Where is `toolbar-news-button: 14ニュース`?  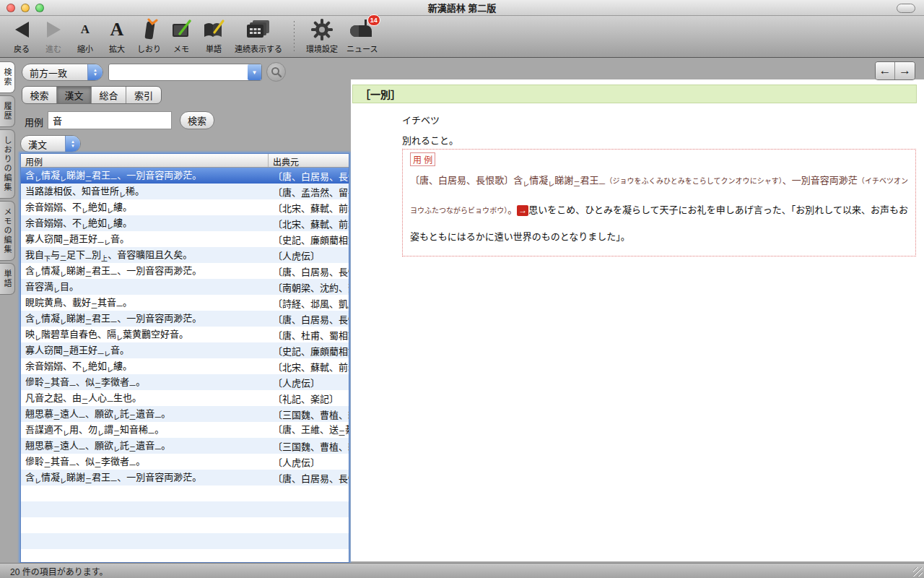
toolbar-news-button: 14ニュース is located at coordinates (362, 36).